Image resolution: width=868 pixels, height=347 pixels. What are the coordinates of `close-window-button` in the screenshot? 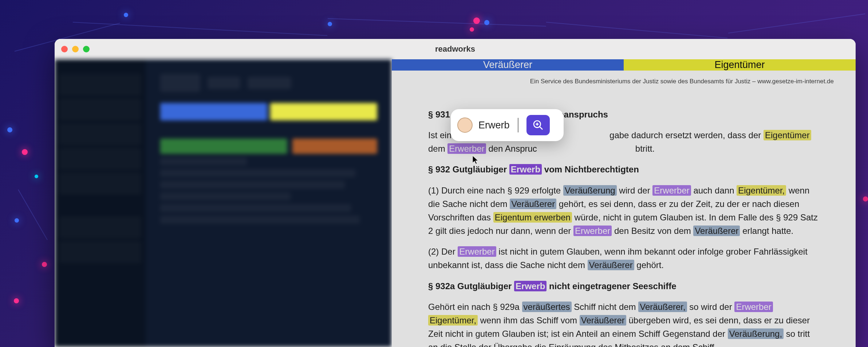 It's located at (64, 49).